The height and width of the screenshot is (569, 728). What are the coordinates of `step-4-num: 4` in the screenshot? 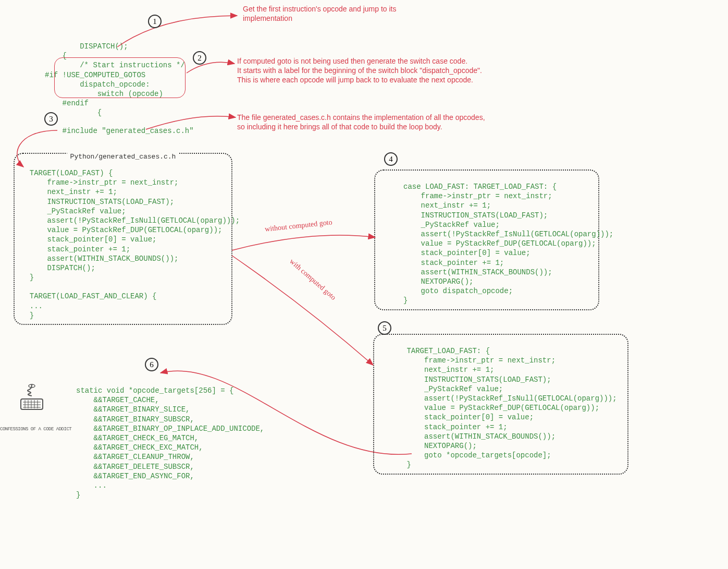 It's located at (391, 160).